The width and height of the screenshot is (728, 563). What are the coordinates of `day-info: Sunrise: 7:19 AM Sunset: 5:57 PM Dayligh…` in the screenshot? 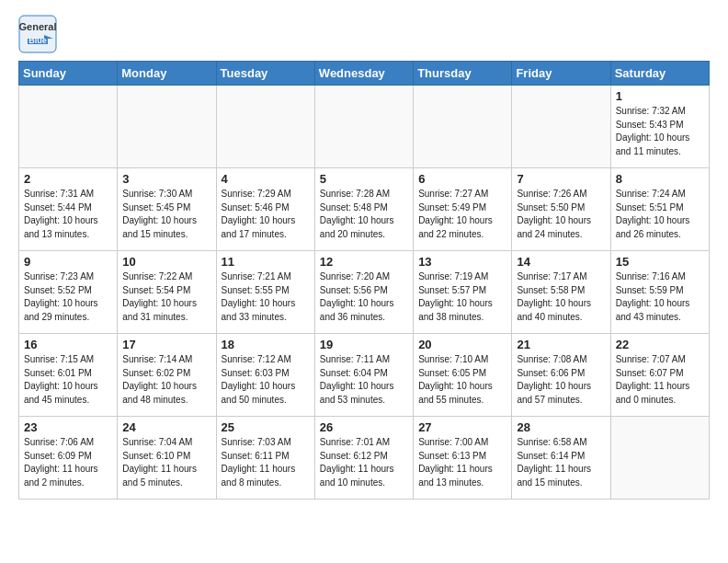 It's located at (462, 297).